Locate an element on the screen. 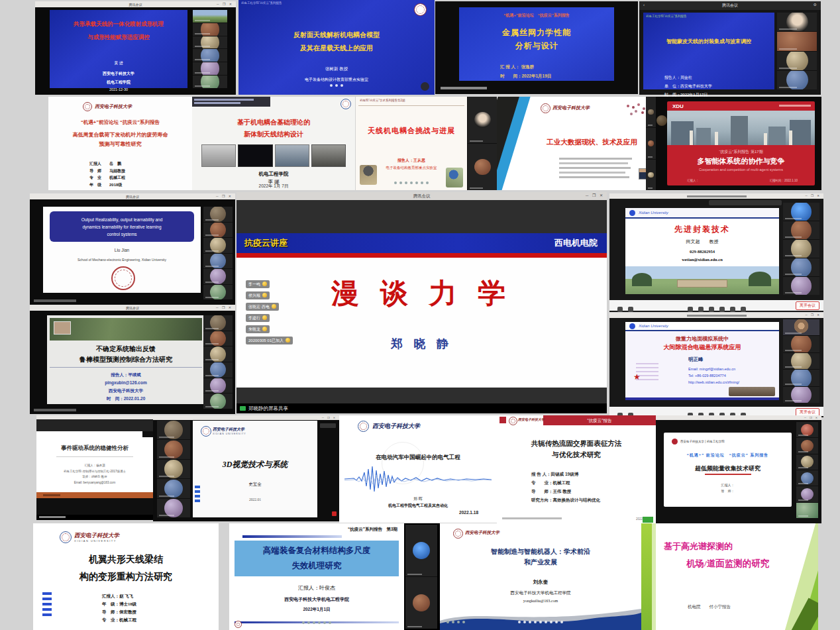  reaction-chip: 李建行 is located at coordinates (258, 318).